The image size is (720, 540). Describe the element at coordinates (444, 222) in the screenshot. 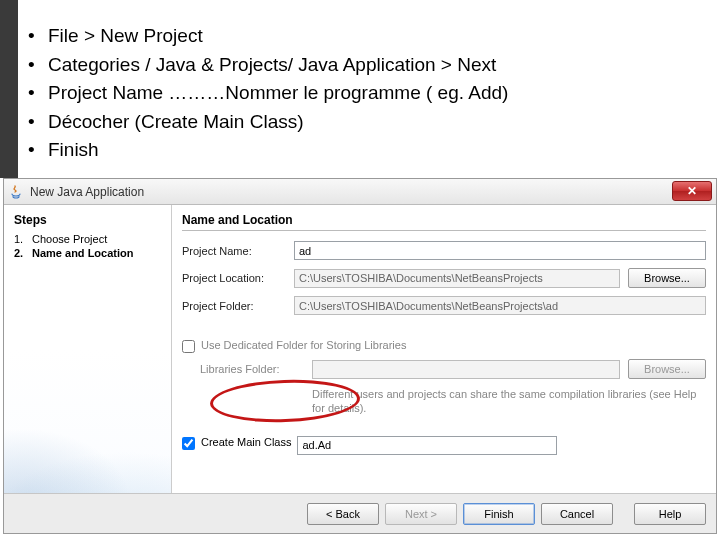

I see `section-header: Name and Location` at that location.